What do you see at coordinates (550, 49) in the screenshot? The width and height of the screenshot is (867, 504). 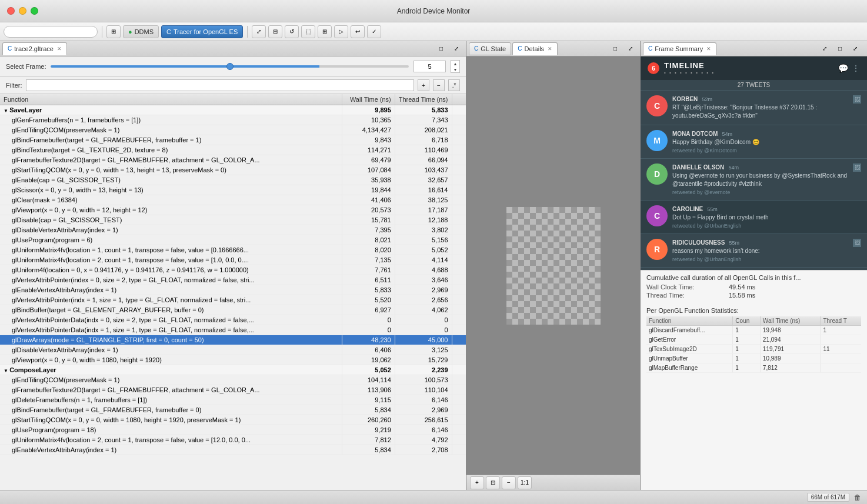 I see `details-tab-close: ✕` at bounding box center [550, 49].